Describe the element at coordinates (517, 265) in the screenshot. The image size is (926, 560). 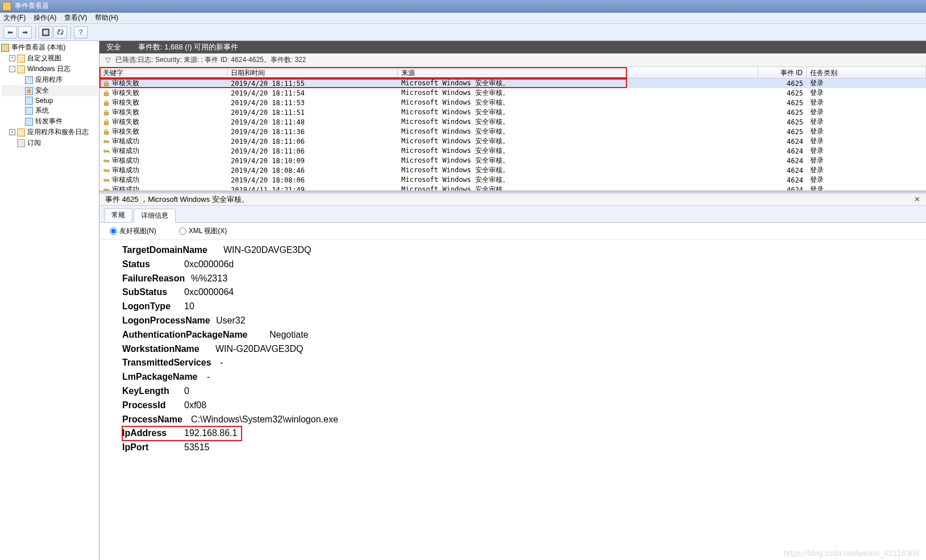
I see `detail-field: Status0xc000006d` at that location.